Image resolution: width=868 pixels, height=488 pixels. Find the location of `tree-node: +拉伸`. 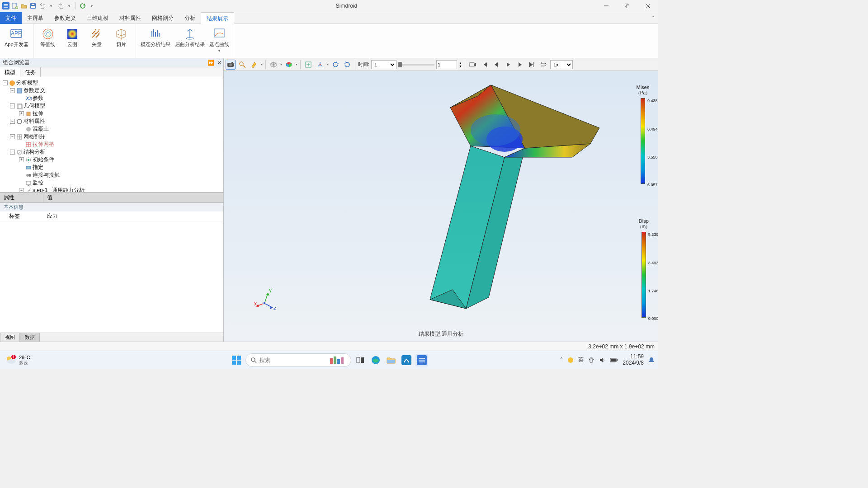

tree-node: +拉伸 is located at coordinates (112, 114).